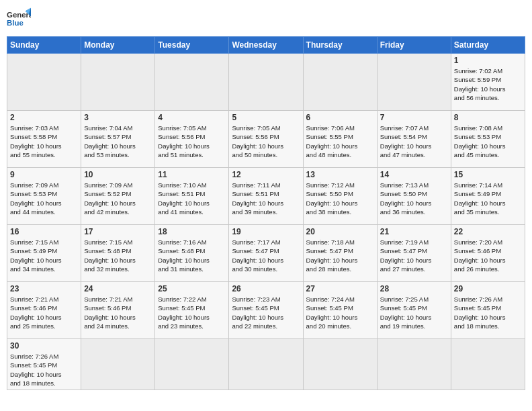  Describe the element at coordinates (118, 175) in the screenshot. I see `day-number: 10` at that location.